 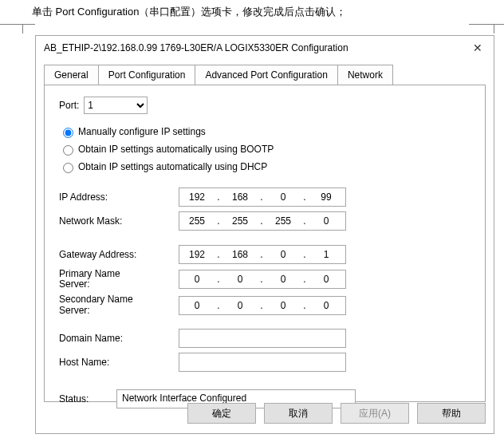 What do you see at coordinates (451, 413) in the screenshot?
I see `help-button: 帮助` at bounding box center [451, 413].